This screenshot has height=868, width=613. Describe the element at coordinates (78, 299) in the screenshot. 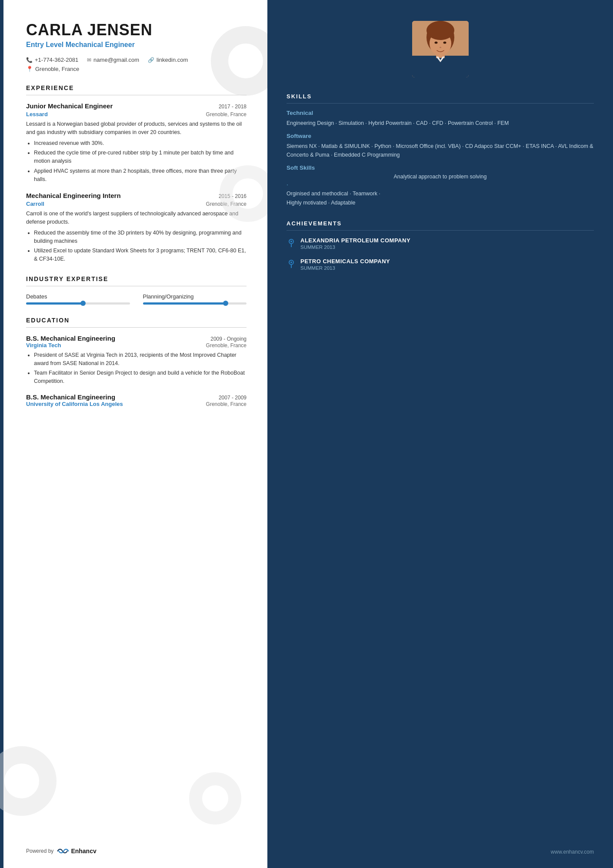

I see `expertise-item-1: Debates` at that location.